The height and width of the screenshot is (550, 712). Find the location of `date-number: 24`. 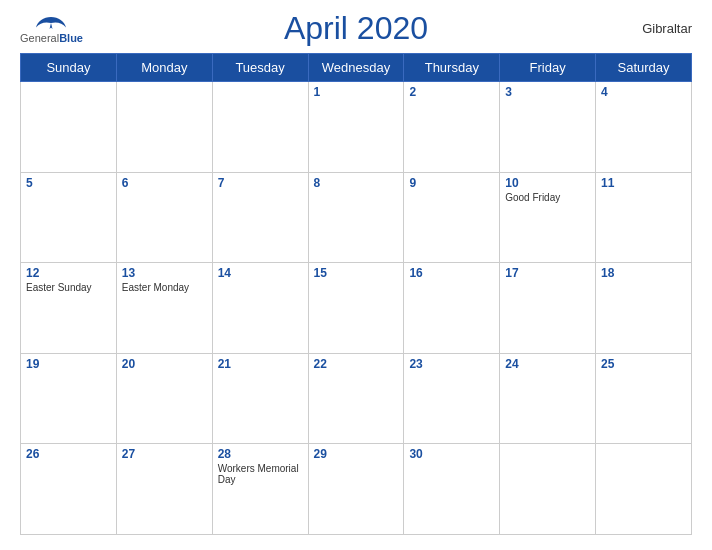

date-number: 24 is located at coordinates (548, 364).